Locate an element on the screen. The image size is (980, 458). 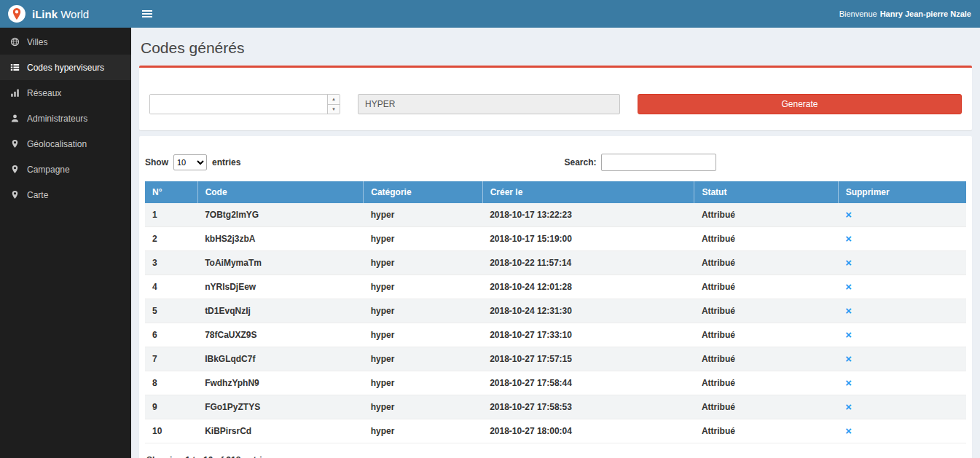
spinner-up-icon: ▲ is located at coordinates (334, 100).